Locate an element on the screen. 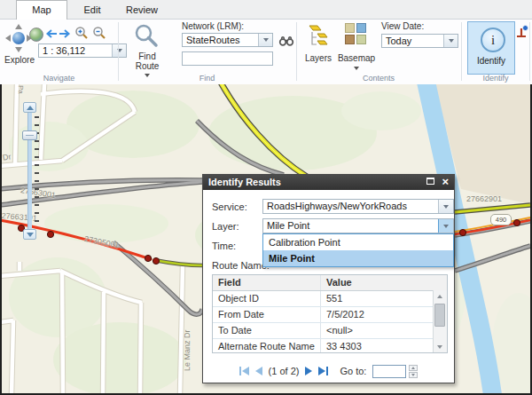 The image size is (532, 395). tab-map: Map is located at coordinates (42, 10).